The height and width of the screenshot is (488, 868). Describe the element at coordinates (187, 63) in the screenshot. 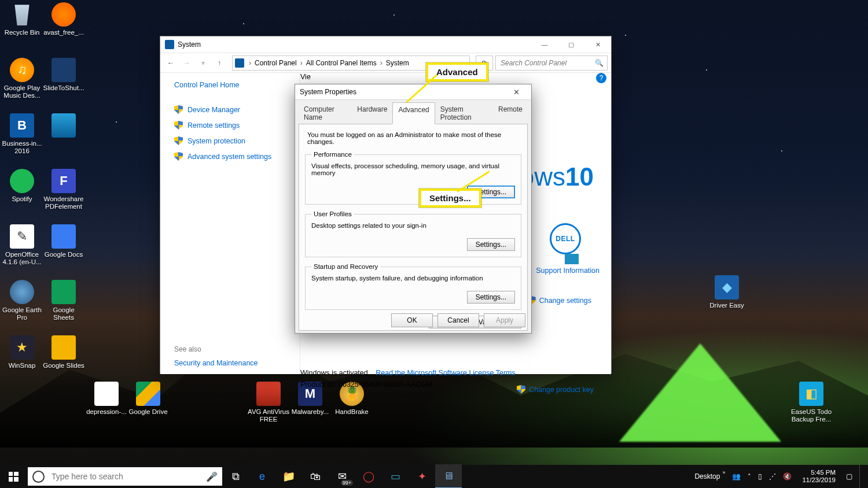

I see `nav-forward-button: →` at that location.